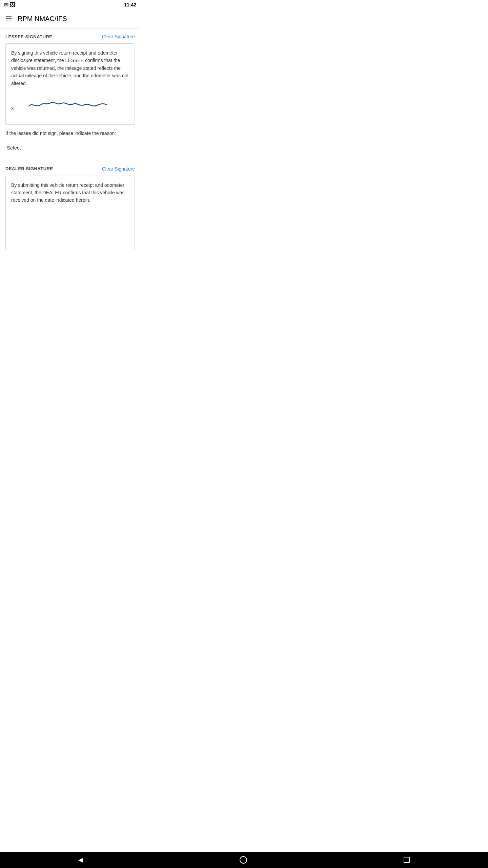  I want to click on hamburger-menu-icon: ☰, so click(9, 19).